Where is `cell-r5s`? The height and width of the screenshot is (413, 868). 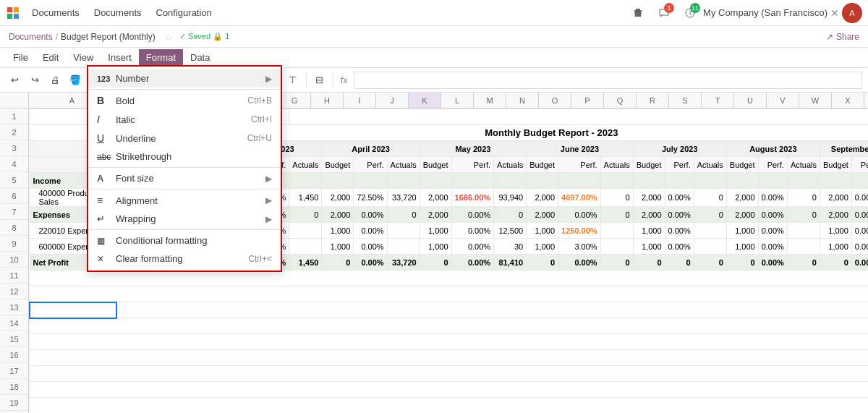
cell-r5s is located at coordinates (742, 181).